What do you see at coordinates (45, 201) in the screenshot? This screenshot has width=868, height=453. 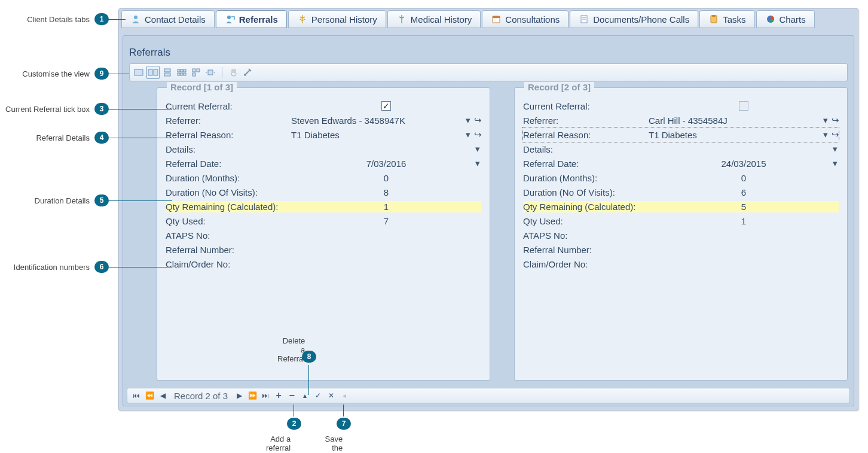 I see `callout-label-5: Duration Details` at bounding box center [45, 201].